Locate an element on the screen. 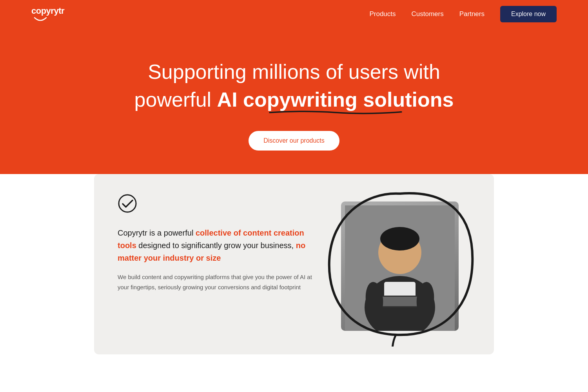  hero-subtitle-bold: AI copywriting solutions is located at coordinates (336, 100).